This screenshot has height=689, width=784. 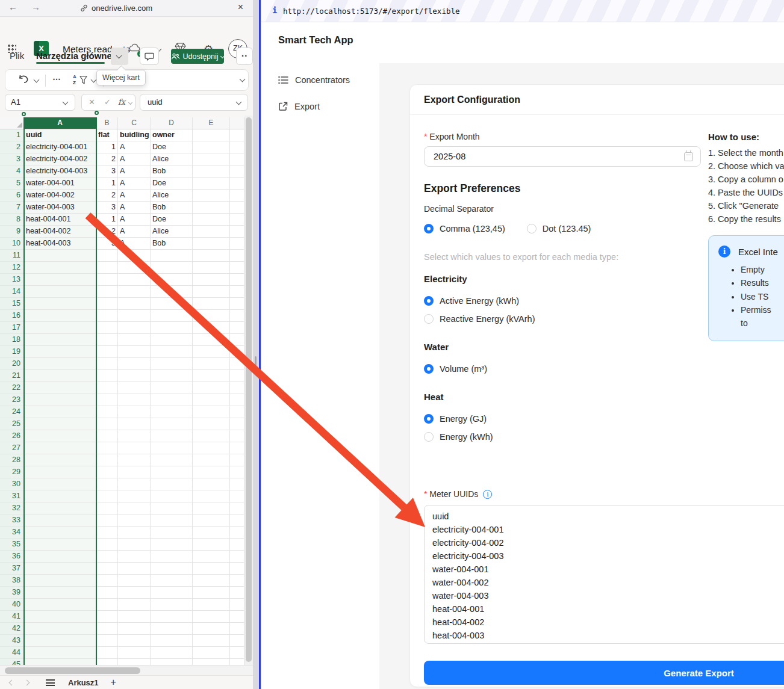 What do you see at coordinates (107, 123) in the screenshot?
I see `column-header-b: B` at bounding box center [107, 123].